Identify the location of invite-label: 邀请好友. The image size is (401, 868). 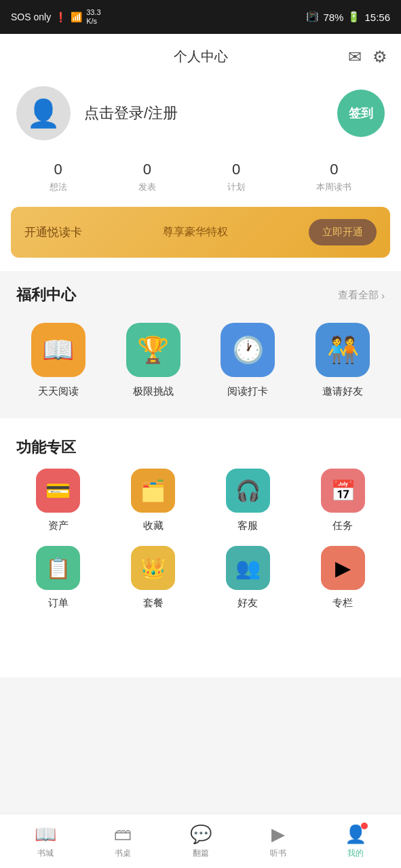
(343, 392).